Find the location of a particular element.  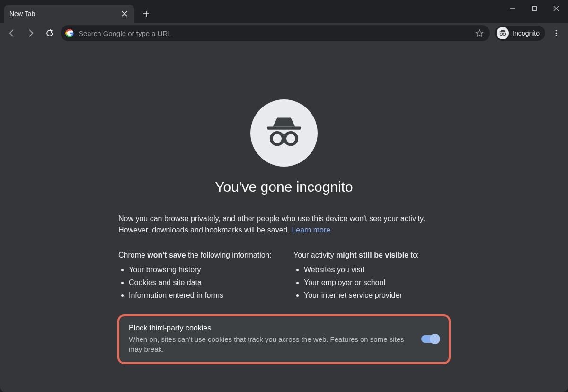

visible-to-column: Your activity might still be visible to:… is located at coordinates (372, 276).